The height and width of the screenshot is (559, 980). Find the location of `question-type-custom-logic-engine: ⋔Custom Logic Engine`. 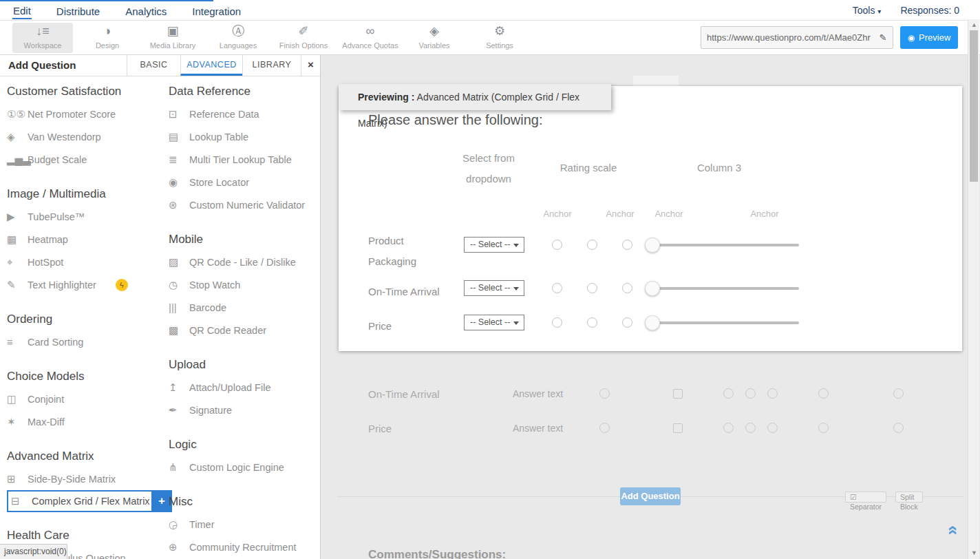

question-type-custom-logic-engine: ⋔Custom Logic Engine is located at coordinates (244, 467).